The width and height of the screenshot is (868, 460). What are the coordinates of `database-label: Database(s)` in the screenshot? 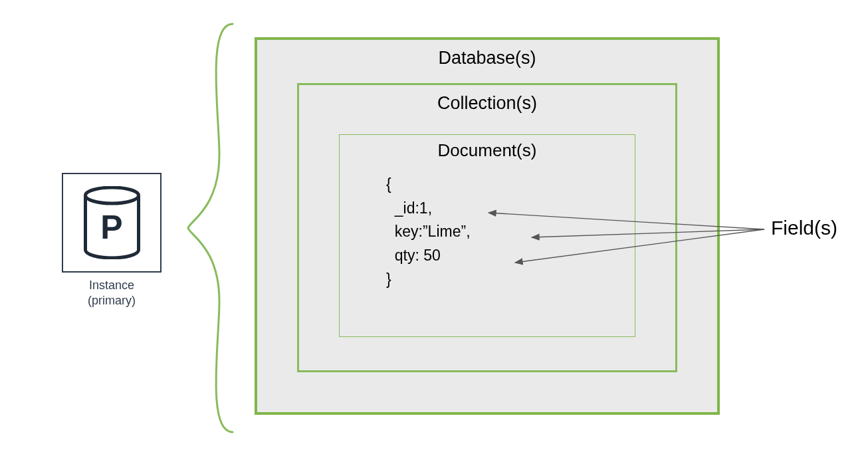 It's located at (487, 58).